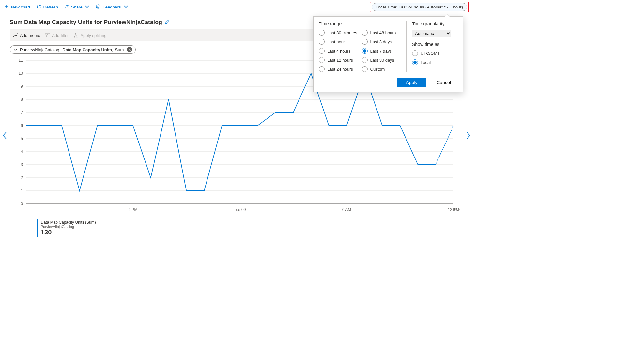  What do you see at coordinates (21, 60) in the screenshot?
I see `svg-text: 11` at bounding box center [21, 60].